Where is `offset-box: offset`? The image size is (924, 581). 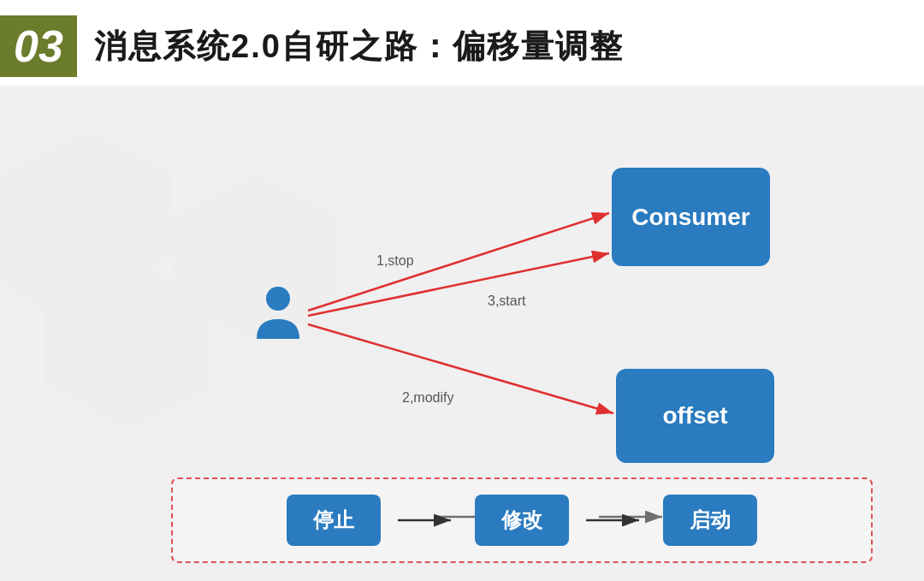
offset-box: offset is located at coordinates (695, 416).